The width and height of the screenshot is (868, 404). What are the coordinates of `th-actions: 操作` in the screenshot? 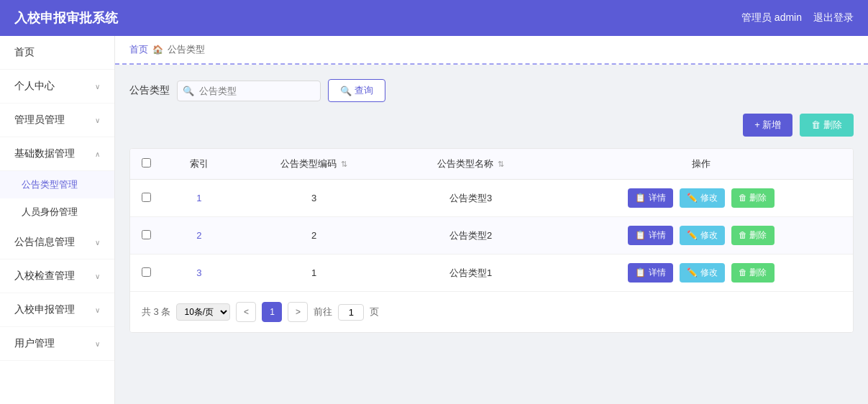 It's located at (701, 164).